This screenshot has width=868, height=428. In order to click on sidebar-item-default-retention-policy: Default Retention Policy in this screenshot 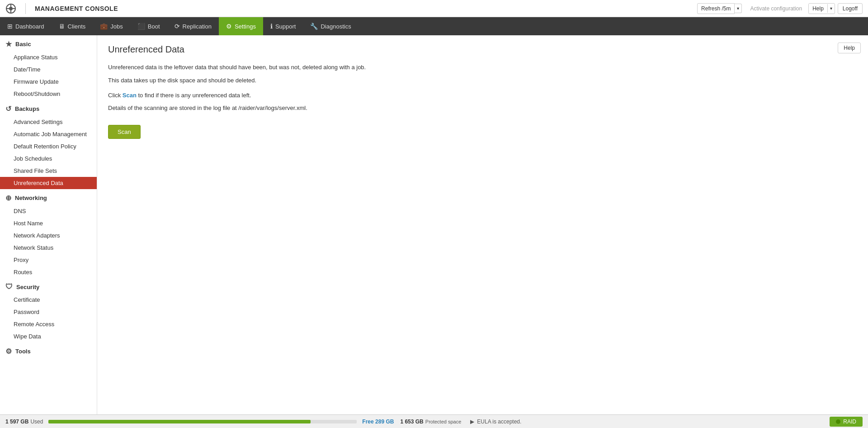, I will do `click(48, 147)`.